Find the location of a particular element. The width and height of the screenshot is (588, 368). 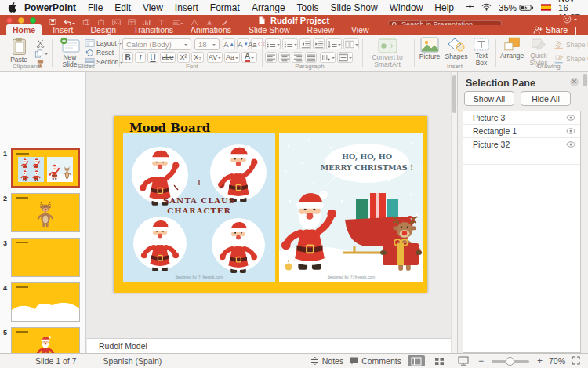

menubar-item-arrange: Arrange is located at coordinates (268, 8).